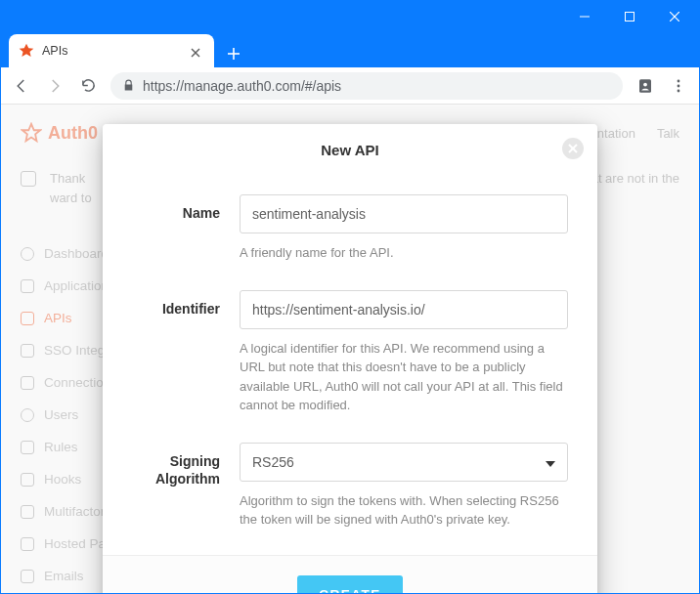 The image size is (700, 594). I want to click on algo-value: RS256, so click(274, 462).